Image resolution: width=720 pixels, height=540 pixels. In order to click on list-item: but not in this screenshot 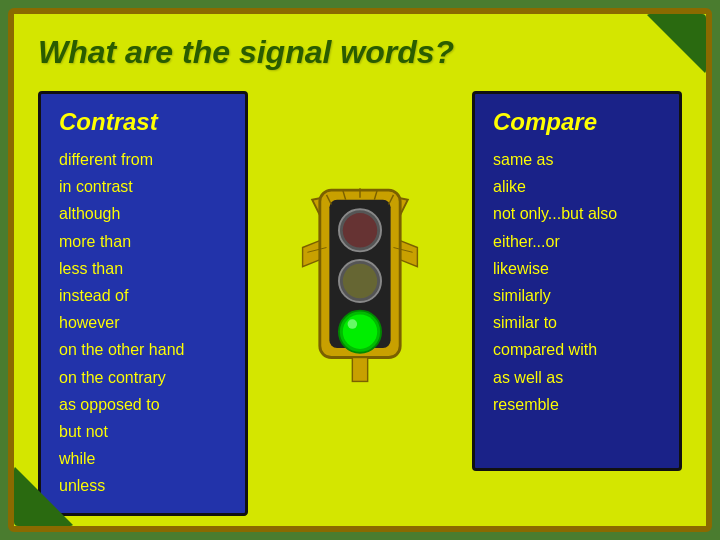, I will do `click(143, 432)`.